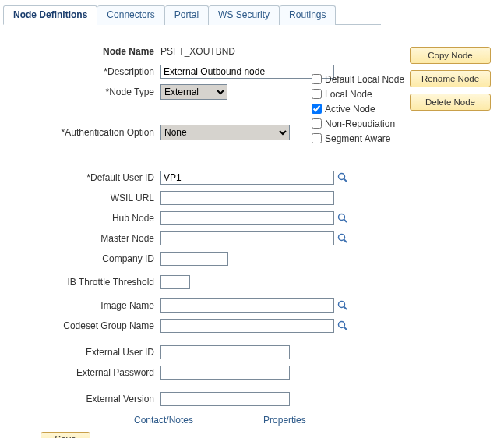  What do you see at coordinates (164, 420) in the screenshot?
I see `link-contact-notes: Contact/Notes` at bounding box center [164, 420].